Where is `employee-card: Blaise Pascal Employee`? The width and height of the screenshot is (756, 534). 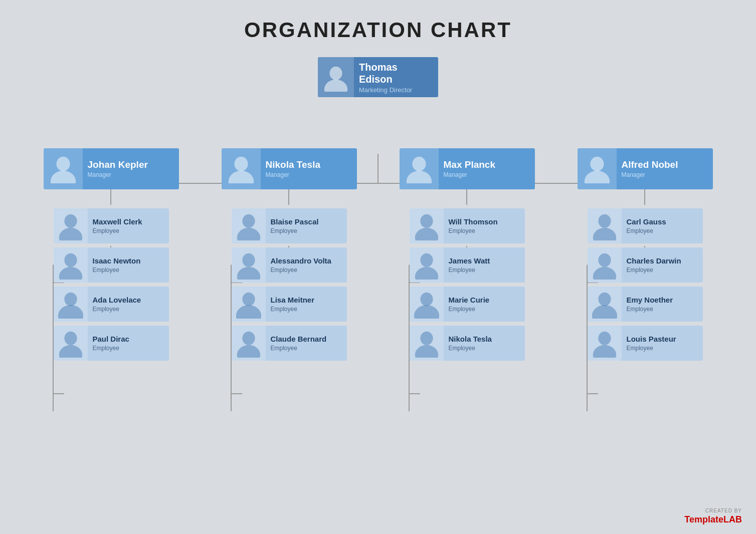
employee-card: Blaise Pascal Employee is located at coordinates (289, 226).